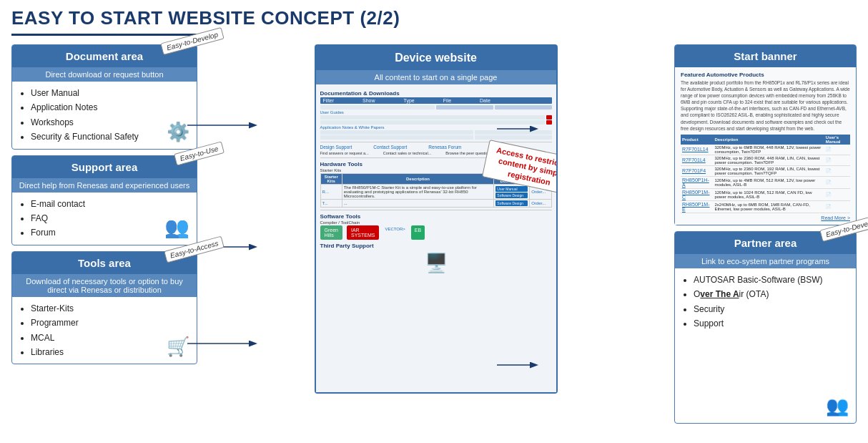  What do you see at coordinates (436, 112) in the screenshot?
I see `mockup-user-guide-link: User Guides` at bounding box center [436, 112].